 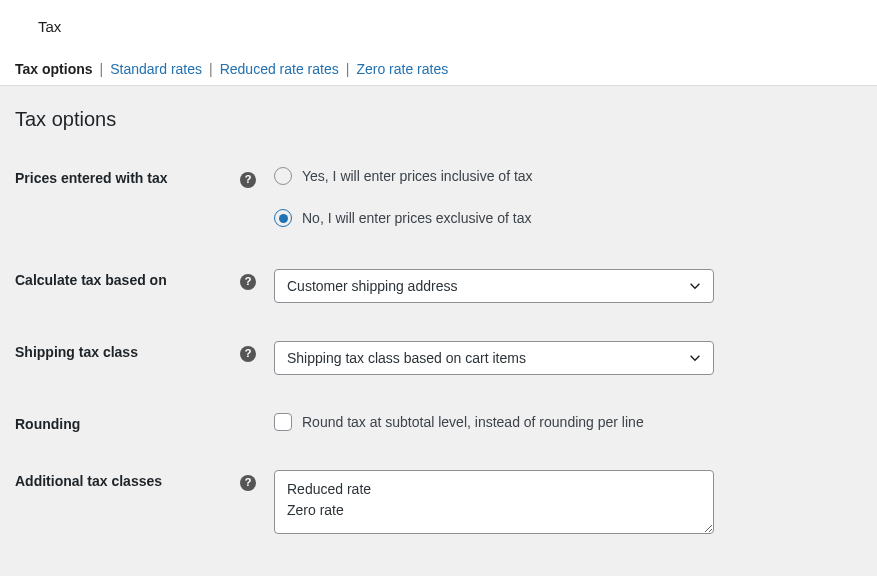 I want to click on select-value: Shipping tax class based on cart items, so click(x=494, y=358).